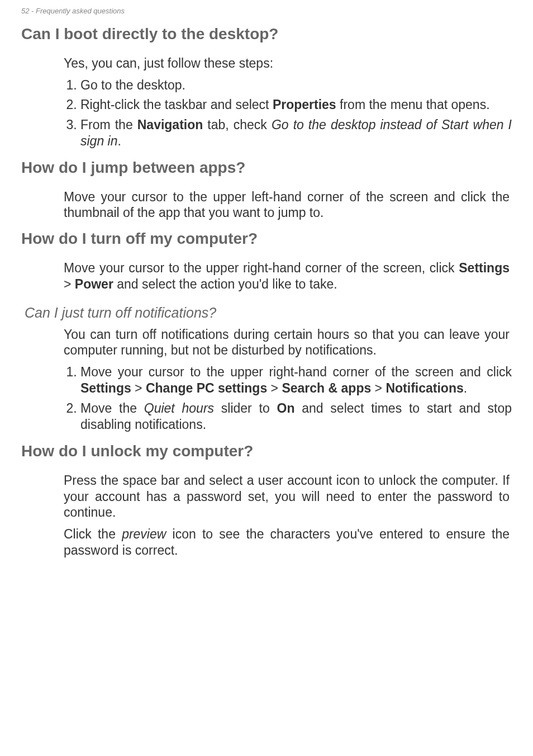  What do you see at coordinates (287, 542) in the screenshot?
I see `paragraph: Click the preview icon to see the charac…` at bounding box center [287, 542].